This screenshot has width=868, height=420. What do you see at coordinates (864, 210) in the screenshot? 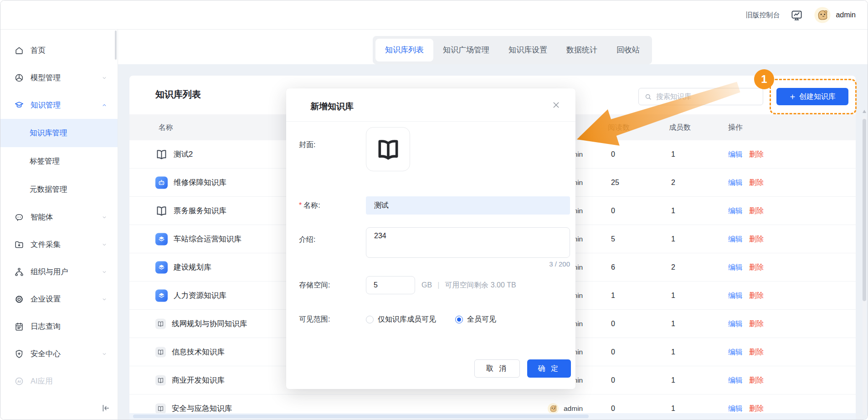
I see `vertical-scrollbar-thumb` at bounding box center [864, 210].